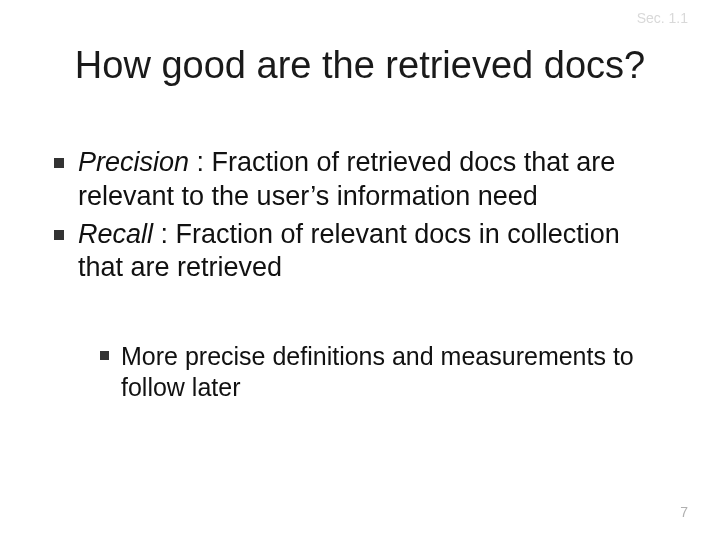 This screenshot has height=540, width=720. What do you see at coordinates (662, 18) in the screenshot?
I see `section-label: Sec. 1.1` at bounding box center [662, 18].